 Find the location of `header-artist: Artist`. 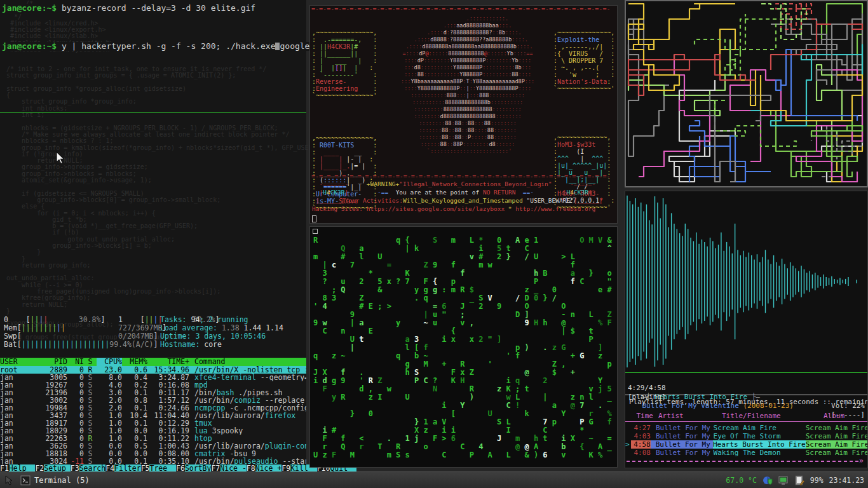

header-artist: Artist is located at coordinates (688, 416).